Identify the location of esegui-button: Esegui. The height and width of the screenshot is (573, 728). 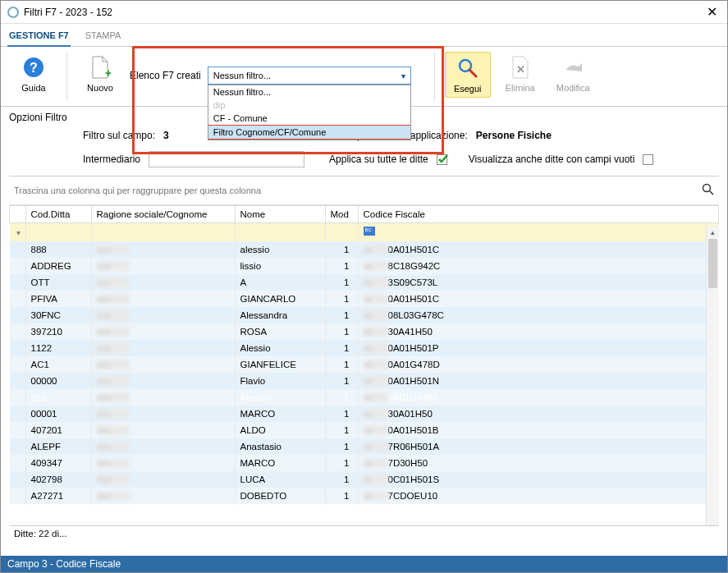
(468, 75).